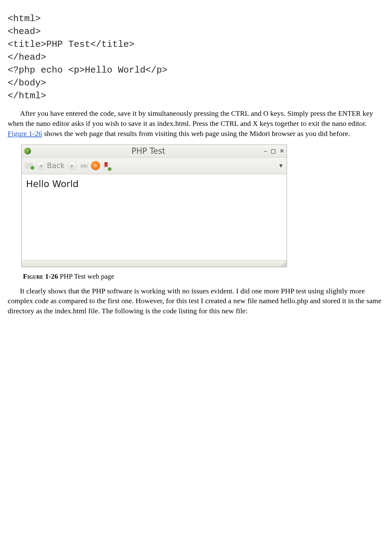 This screenshot has width=392, height=554. Describe the element at coordinates (72, 166) in the screenshot. I see `forward-button: ▶` at that location.